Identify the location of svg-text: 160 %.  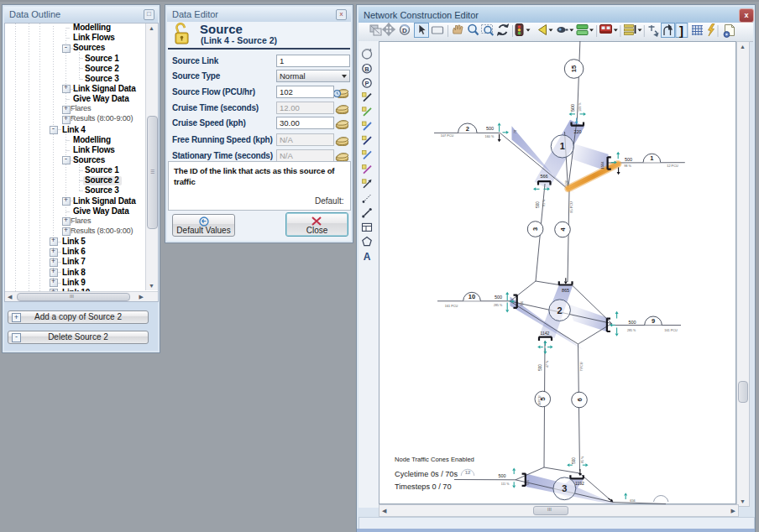
(490, 137).